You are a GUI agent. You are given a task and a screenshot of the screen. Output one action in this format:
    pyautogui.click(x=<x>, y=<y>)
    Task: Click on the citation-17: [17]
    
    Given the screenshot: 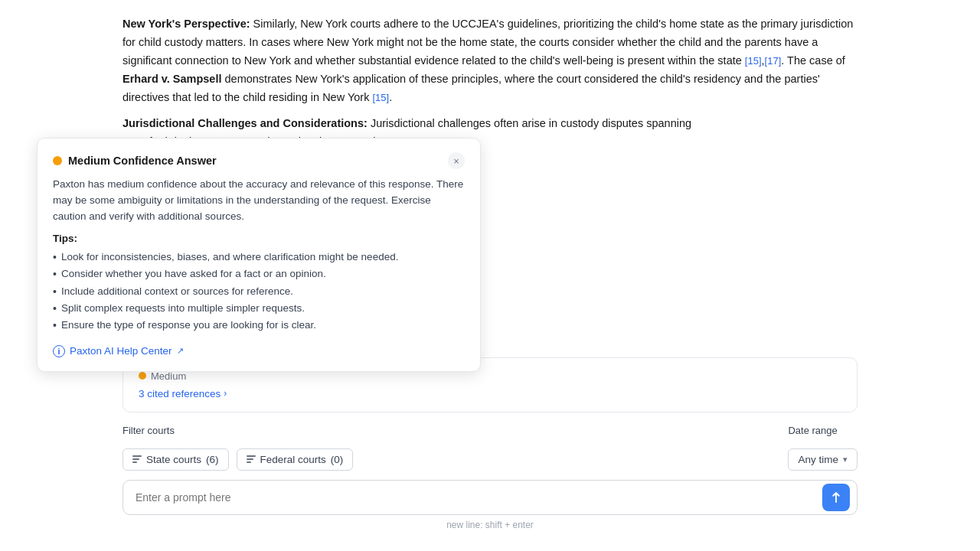 What is the action you would take?
    pyautogui.click(x=773, y=61)
    